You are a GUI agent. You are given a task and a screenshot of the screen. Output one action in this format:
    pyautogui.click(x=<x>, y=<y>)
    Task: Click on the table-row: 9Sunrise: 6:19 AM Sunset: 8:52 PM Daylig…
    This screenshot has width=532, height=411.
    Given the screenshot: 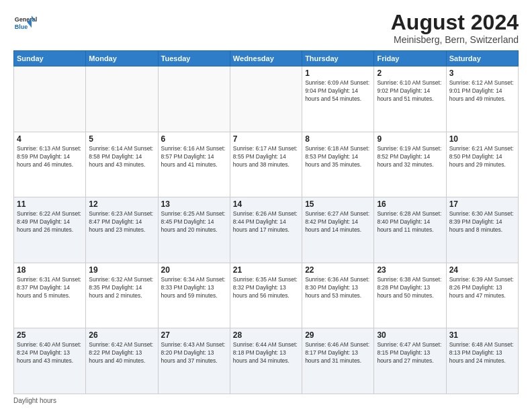 What is the action you would take?
    pyautogui.click(x=410, y=165)
    